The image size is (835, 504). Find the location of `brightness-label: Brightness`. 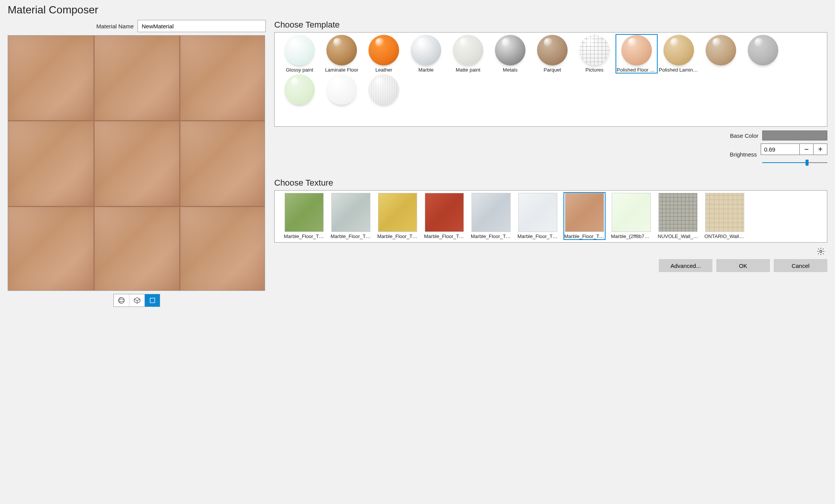

brightness-label: Brightness is located at coordinates (743, 155).